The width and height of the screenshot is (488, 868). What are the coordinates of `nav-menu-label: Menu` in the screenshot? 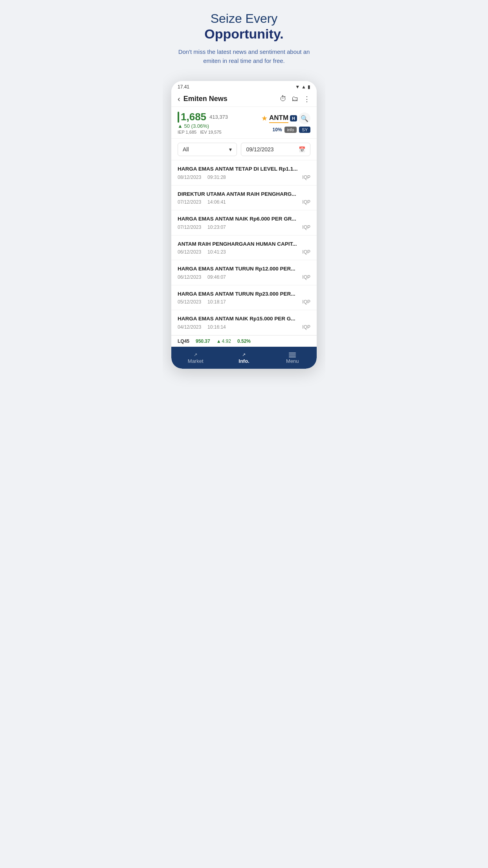 It's located at (292, 361).